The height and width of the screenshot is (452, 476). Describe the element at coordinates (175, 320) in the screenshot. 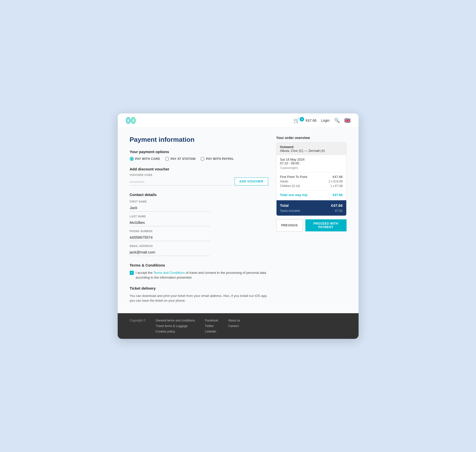

I see `footer-general-terms: General terms and conditions` at that location.